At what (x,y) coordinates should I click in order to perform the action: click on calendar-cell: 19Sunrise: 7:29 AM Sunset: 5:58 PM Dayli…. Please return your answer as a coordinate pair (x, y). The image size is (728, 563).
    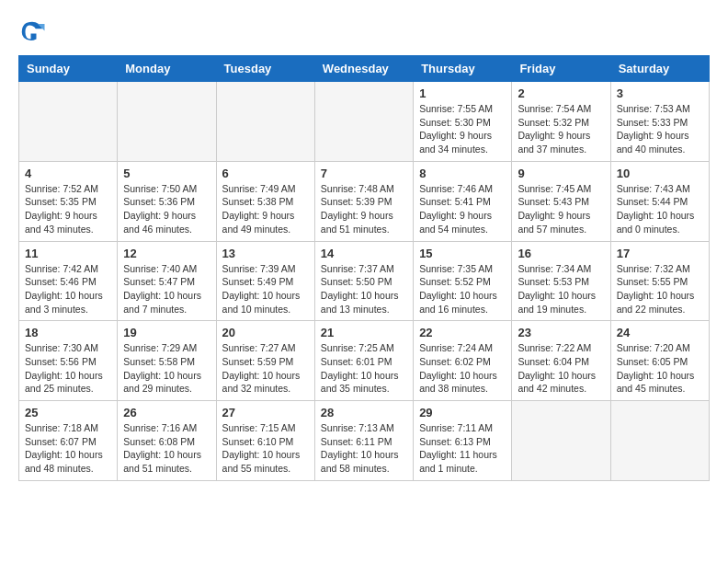
    Looking at the image, I should click on (167, 361).